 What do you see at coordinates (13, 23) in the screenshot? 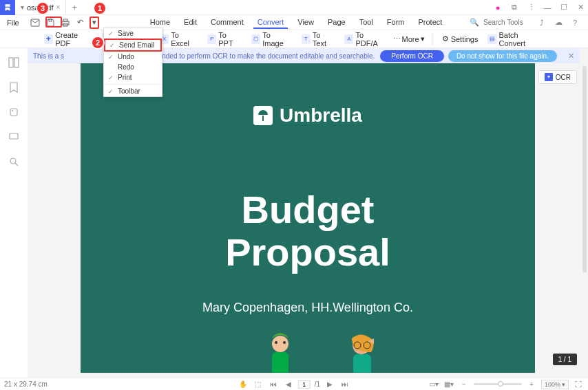
I see `file-menu: File` at bounding box center [13, 23].